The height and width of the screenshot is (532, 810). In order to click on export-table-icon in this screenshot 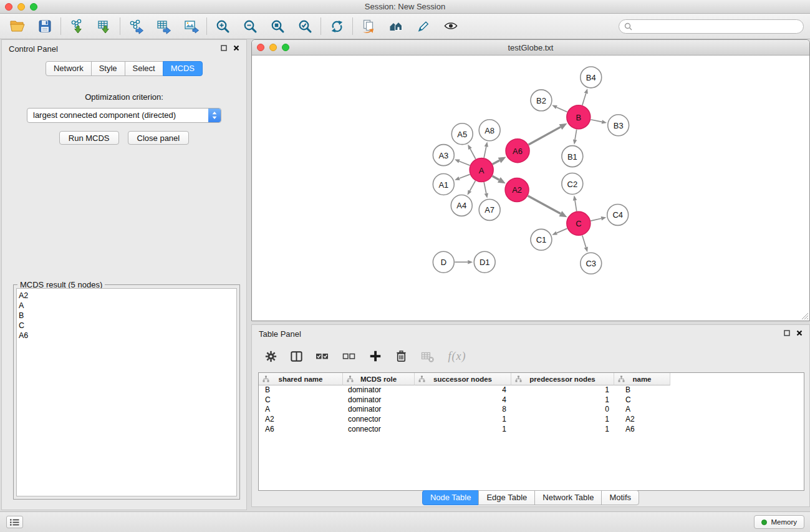, I will do `click(163, 26)`.